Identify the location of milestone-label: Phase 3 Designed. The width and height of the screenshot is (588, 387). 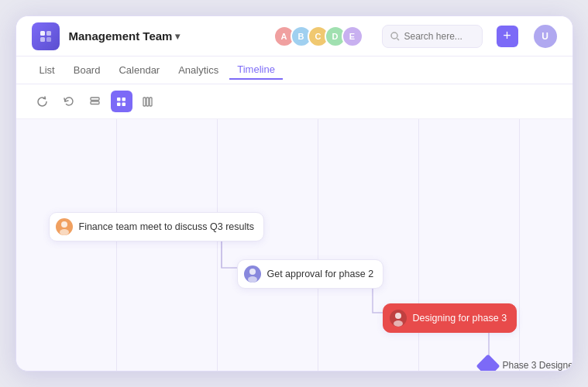
(538, 365).